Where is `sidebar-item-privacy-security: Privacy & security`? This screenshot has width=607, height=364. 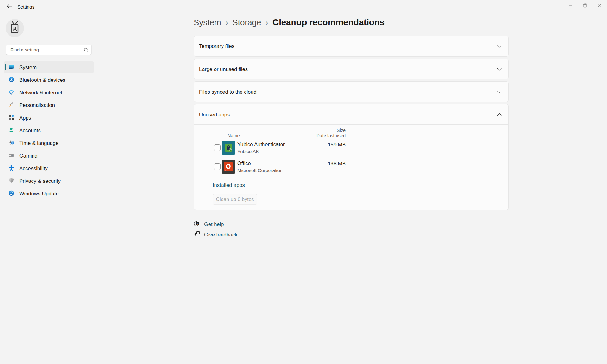 sidebar-item-privacy-security: Privacy & security is located at coordinates (49, 181).